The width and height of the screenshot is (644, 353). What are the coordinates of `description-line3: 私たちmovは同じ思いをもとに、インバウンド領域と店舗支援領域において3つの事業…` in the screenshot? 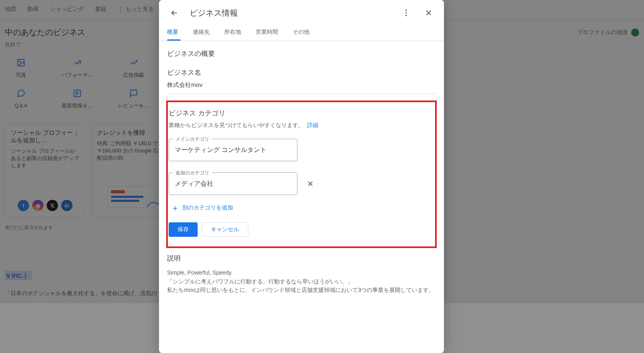 It's located at (301, 290).